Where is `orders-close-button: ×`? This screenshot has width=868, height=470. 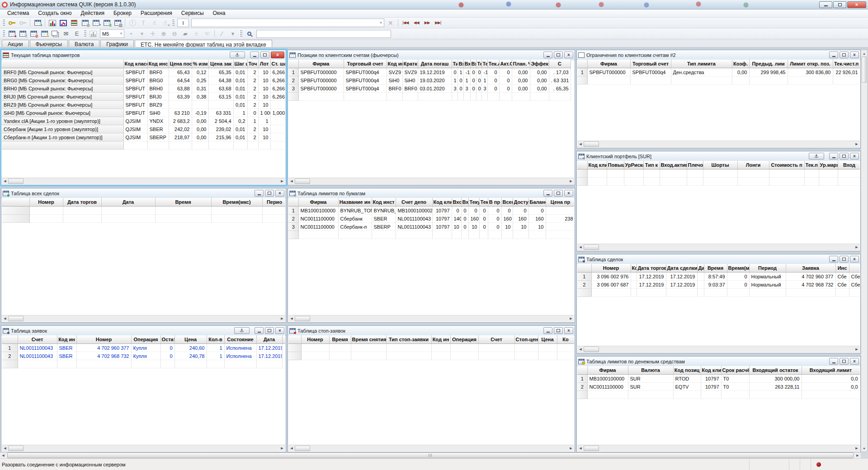 orders-close-button: × is located at coordinates (280, 331).